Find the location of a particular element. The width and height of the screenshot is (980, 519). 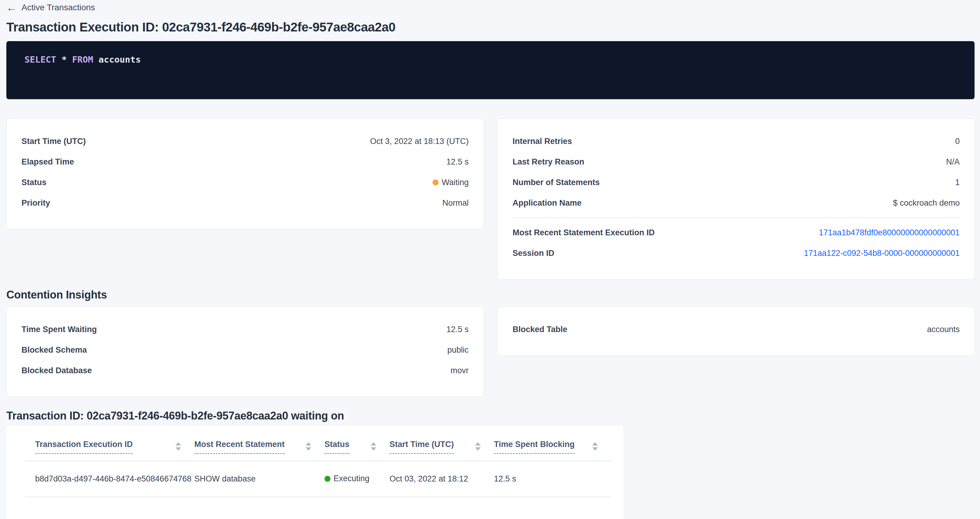

kv-value: Oct 3, 2022 at 18:13 (UTC) is located at coordinates (419, 141).